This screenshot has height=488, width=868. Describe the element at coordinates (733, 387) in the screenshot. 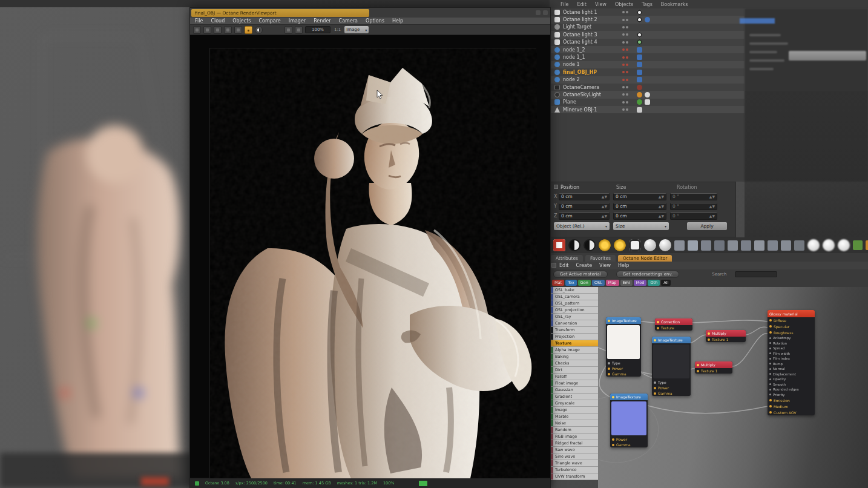

I see `node-graph-canvas: ImageTextureTypePowerGammaCorrectionText…` at that location.